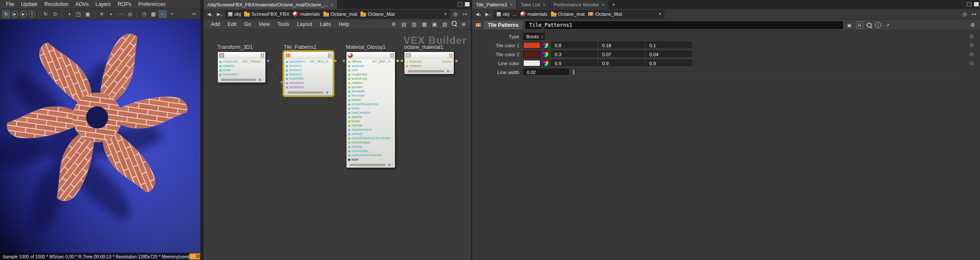 The height and width of the screenshot is (260, 980). Describe the element at coordinates (371, 121) in the screenshot. I see `node-param: bump` at that location.